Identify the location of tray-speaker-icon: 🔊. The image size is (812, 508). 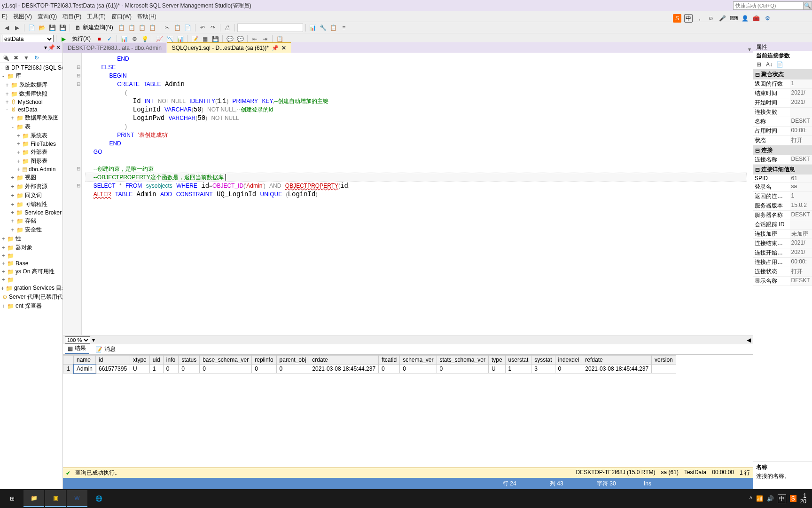
(771, 499).